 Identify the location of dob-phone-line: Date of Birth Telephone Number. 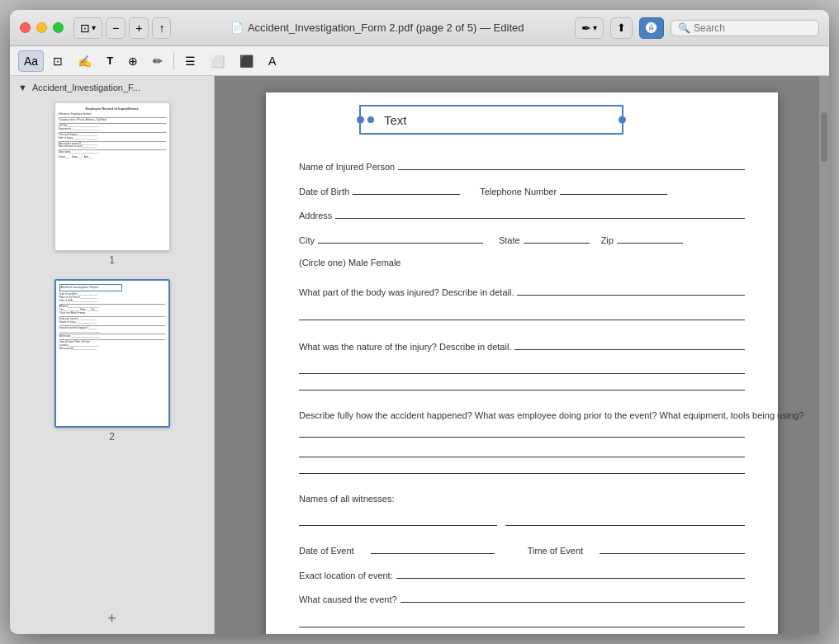
(522, 192).